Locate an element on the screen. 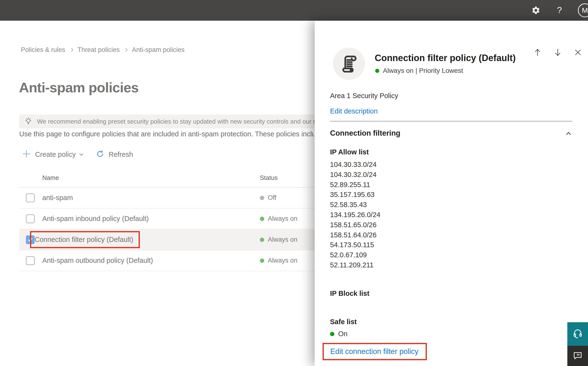 Image resolution: width=588 pixels, height=366 pixels. policy-name-highlighted: Connection filter policy (Default) is located at coordinates (85, 240).